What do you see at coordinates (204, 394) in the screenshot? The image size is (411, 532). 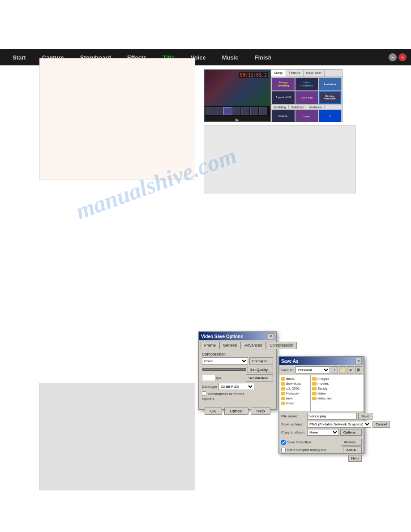 I see `recompress-checkbox` at bounding box center [204, 394].